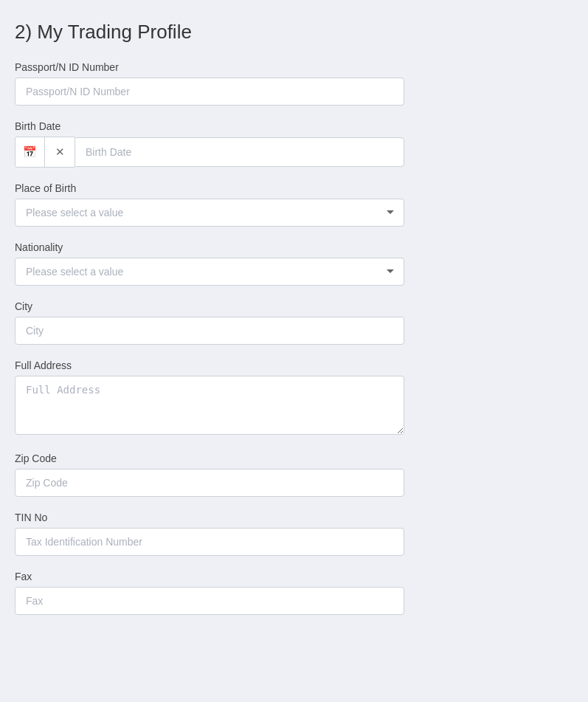 The width and height of the screenshot is (588, 702). I want to click on city-group: City, so click(294, 323).